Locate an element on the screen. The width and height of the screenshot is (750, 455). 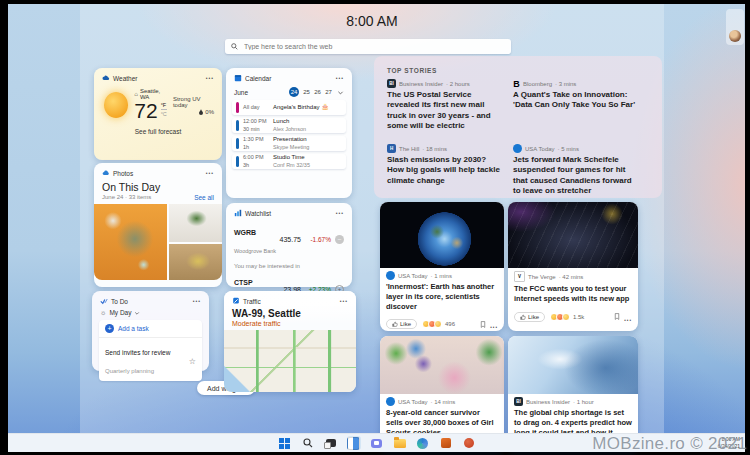
chip-shortage-article-image is located at coordinates (573, 365).